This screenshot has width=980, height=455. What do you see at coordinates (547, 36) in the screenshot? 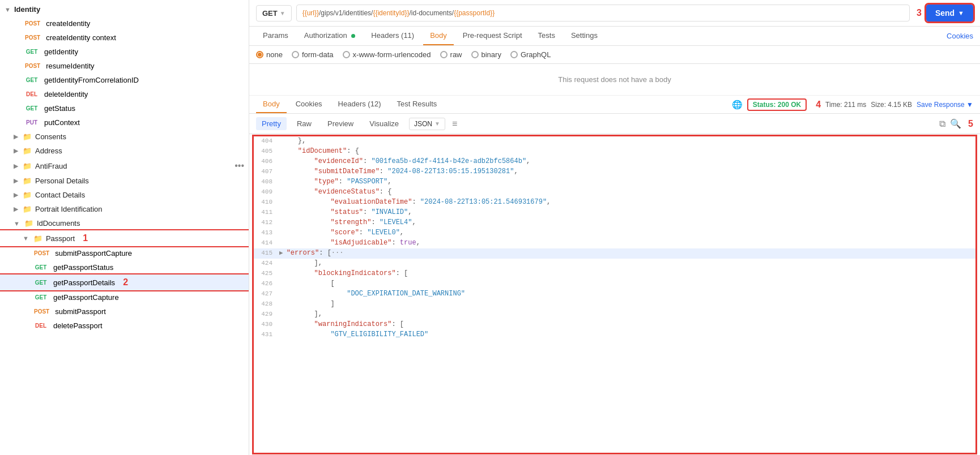
I see `tab-tests: Tests` at bounding box center [547, 36].